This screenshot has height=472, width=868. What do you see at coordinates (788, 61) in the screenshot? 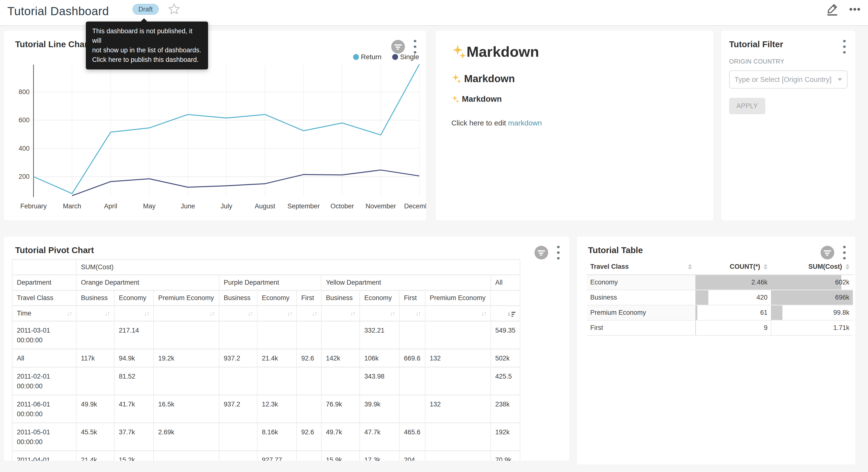
I see `origin-country-label: ORIGIN COUNTRY` at bounding box center [788, 61].